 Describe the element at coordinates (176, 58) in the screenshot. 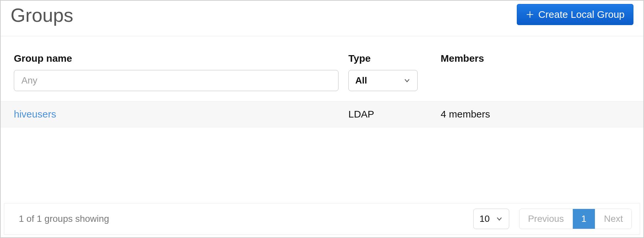

I see `group-name-header: Group name` at that location.